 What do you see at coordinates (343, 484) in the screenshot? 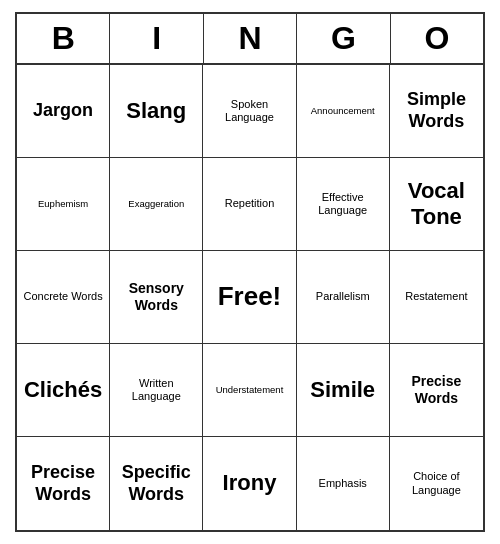
I see `cell-text: Emphasis` at bounding box center [343, 484].